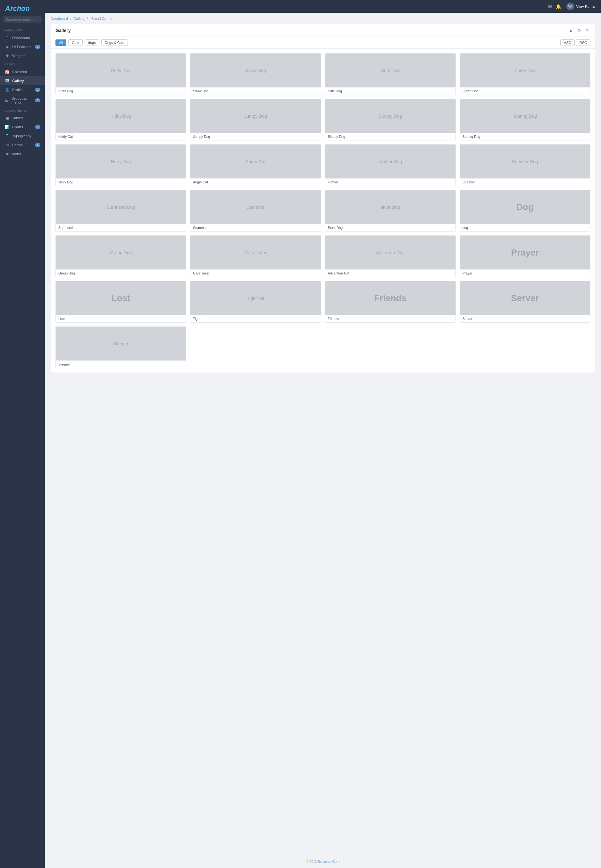 Image resolution: width=601 pixels, height=868 pixels. What do you see at coordinates (79, 18) in the screenshot?
I see `breadcrumb-gallery: Gallery` at bounding box center [79, 18].